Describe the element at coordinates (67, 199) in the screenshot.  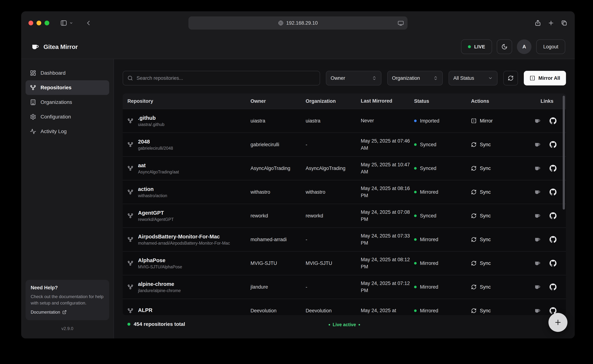
I see `sidebar: Dashboard Repositories Organizations Con…` at that location.